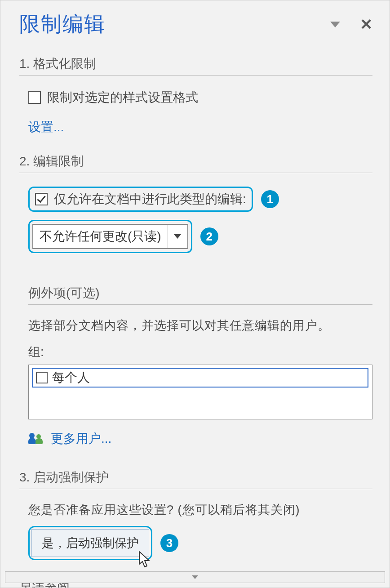  What do you see at coordinates (41, 199) in the screenshot?
I see `allow-edit-type-checkbox` at bounding box center [41, 199].